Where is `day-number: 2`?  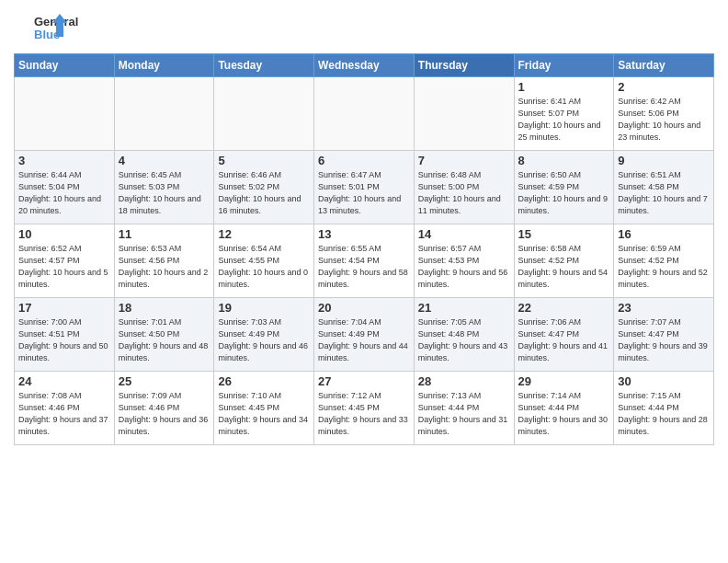 day-number: 2 is located at coordinates (664, 86).